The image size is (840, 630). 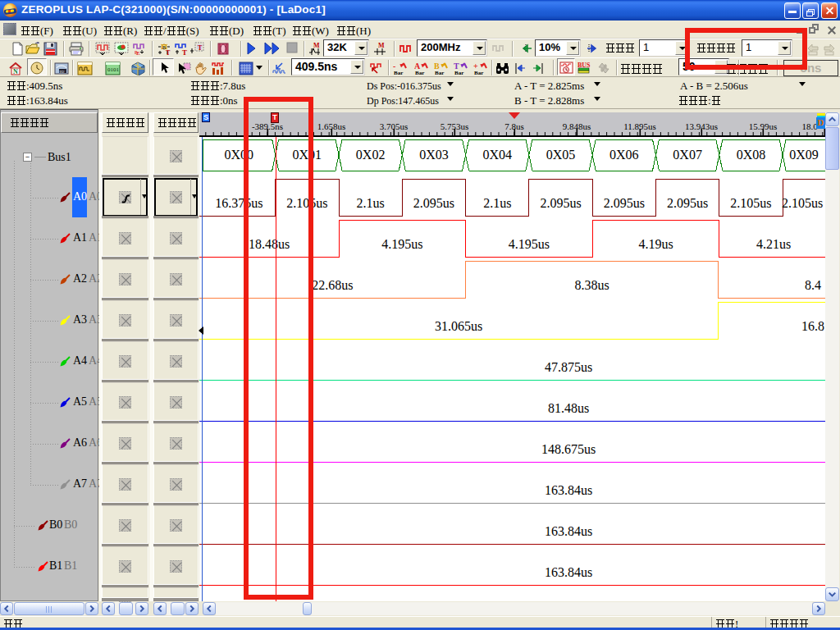 What do you see at coordinates (434, 154) in the screenshot?
I see `svg-text: 0X03` at bounding box center [434, 154].